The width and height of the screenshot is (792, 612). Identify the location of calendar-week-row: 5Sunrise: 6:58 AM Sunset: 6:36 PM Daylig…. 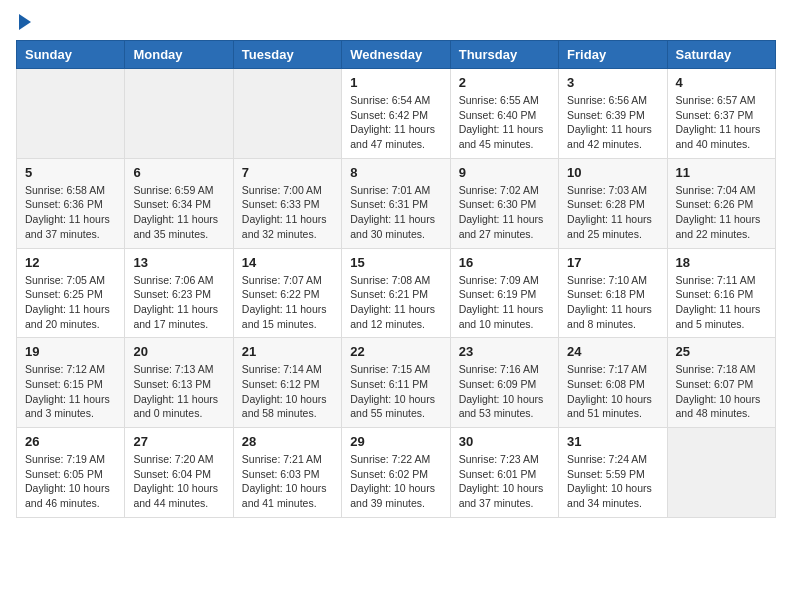
(396, 203).